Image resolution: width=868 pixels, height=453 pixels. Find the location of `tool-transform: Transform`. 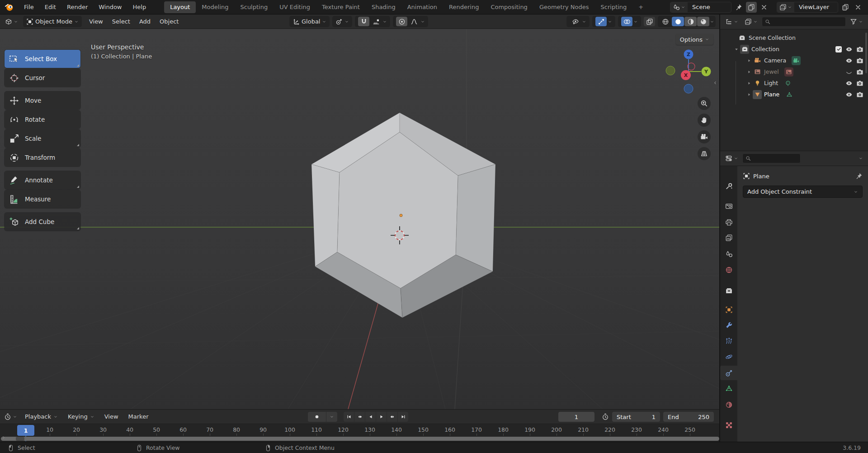

tool-transform: Transform is located at coordinates (42, 157).